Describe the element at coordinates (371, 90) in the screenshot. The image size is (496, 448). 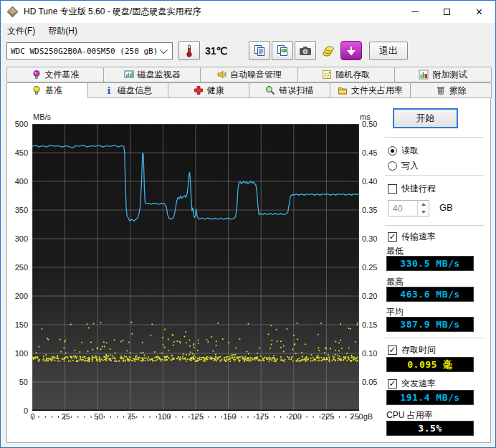
I see `tab-folder-usage: 文件夹占用率` at that location.